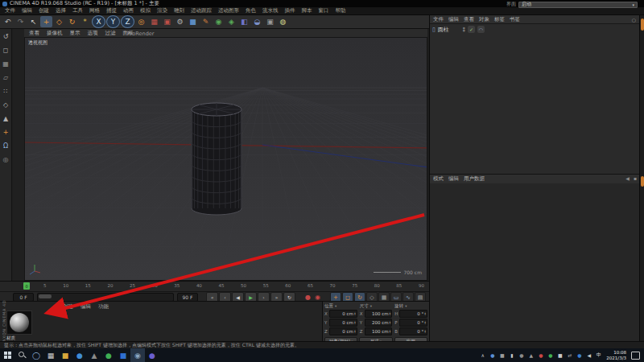 The height and width of the screenshot is (362, 644). What do you see at coordinates (438, 19) in the screenshot?
I see `object-manager-menu-item: 文件` at bounding box center [438, 19].